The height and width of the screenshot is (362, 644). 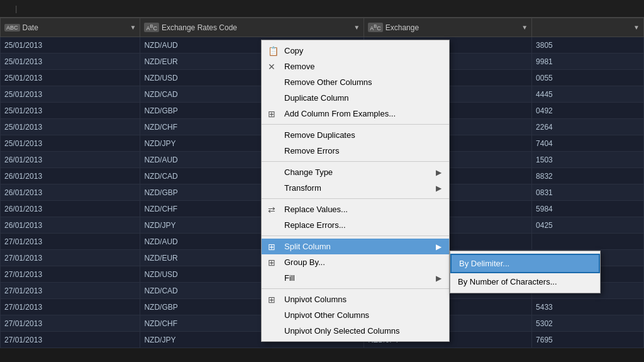 What do you see at coordinates (272, 114) in the screenshot?
I see `add-column-from-examples-icon: ⊞` at bounding box center [272, 114].